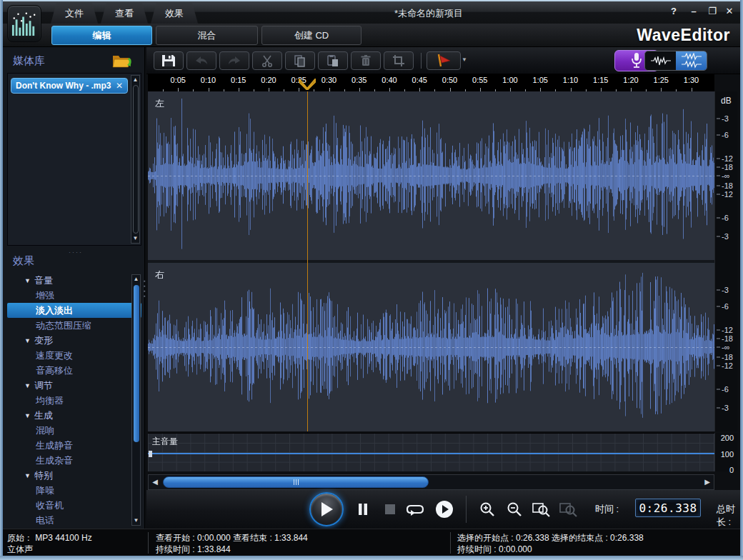 This screenshot has width=743, height=560. Describe the element at coordinates (432, 452) in the screenshot. I see `master-volume-track: 主音量` at that location.